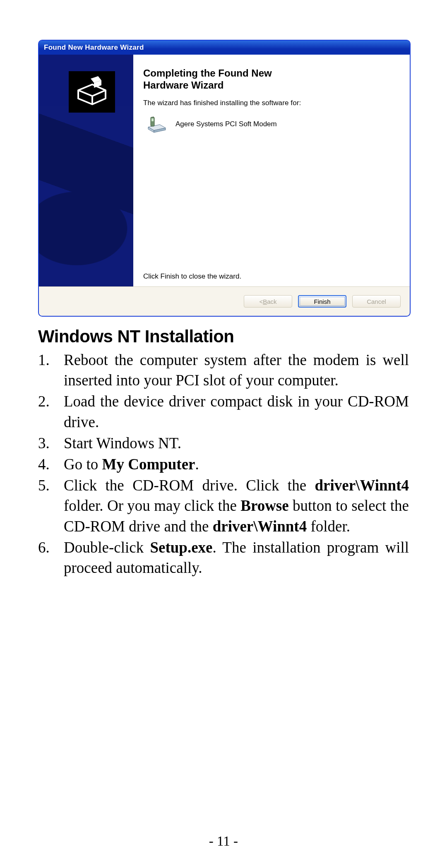 Image resolution: width=447 pixels, height=868 pixels. Describe the element at coordinates (223, 841) in the screenshot. I see `page-number: - 11 -` at that location.